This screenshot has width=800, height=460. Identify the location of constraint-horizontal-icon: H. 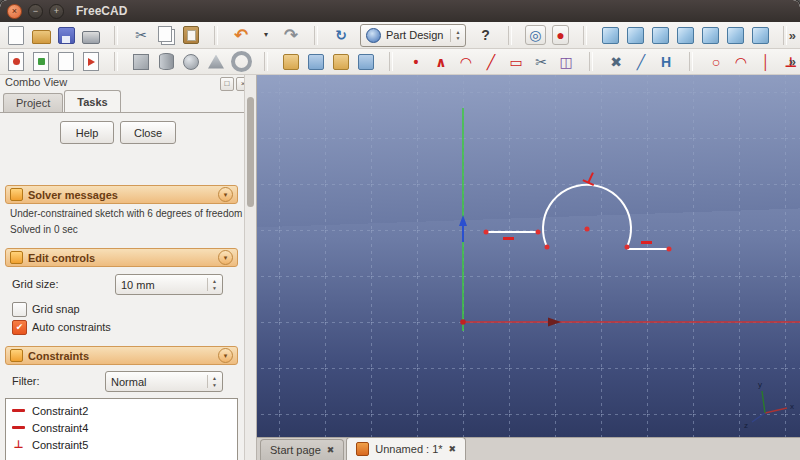
(666, 62).